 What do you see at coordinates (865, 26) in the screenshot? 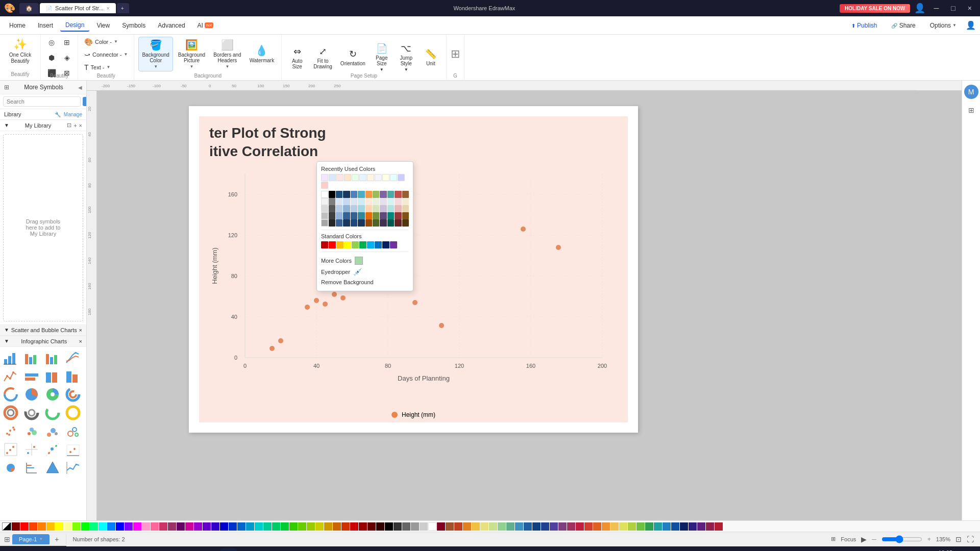
I see `publish-btn: ⬆ Publish` at bounding box center [865, 26].